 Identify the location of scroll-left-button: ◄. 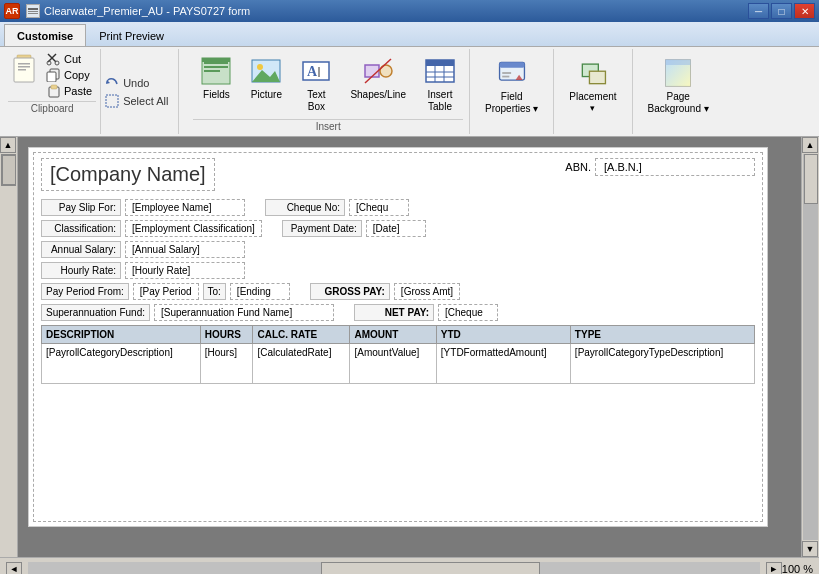
(14, 568).